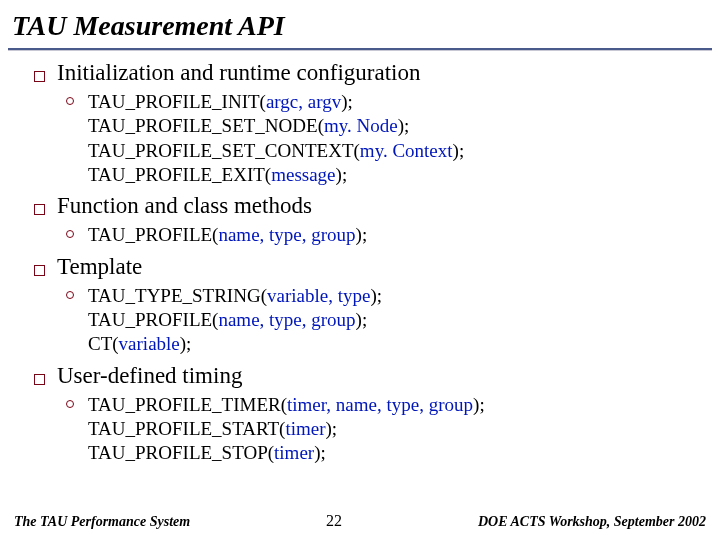  Describe the element at coordinates (150, 376) in the screenshot. I see `section-heading-text: User-defined timing` at that location.